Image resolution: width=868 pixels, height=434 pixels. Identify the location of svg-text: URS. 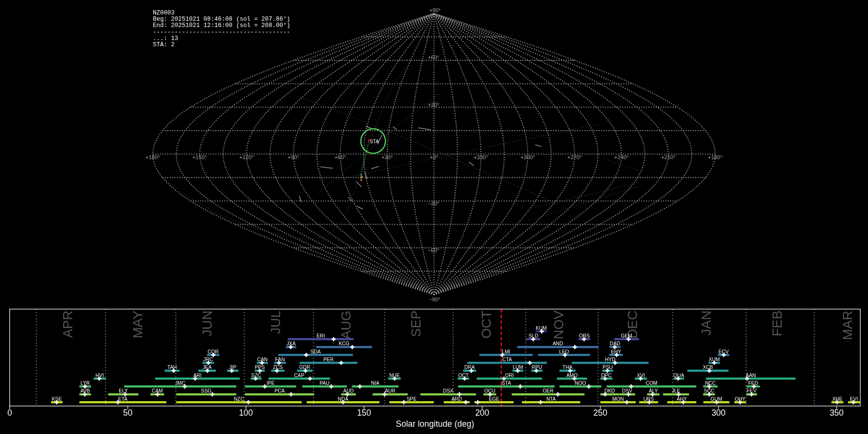
(649, 399).